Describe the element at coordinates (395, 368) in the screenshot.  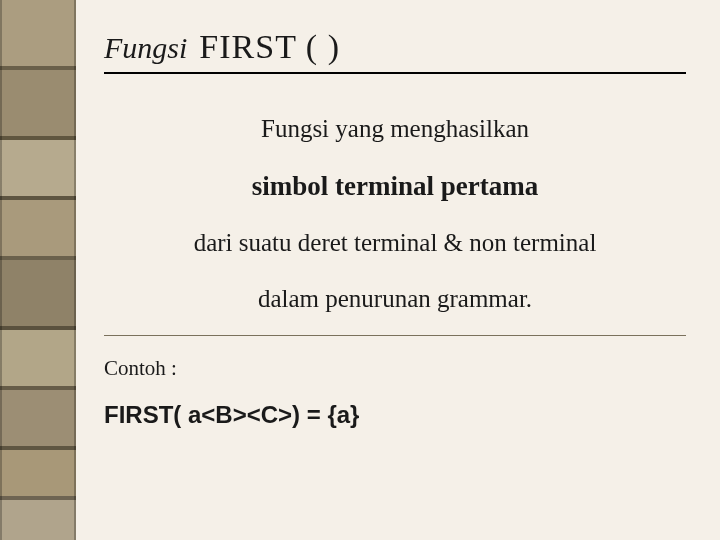
I see `example-label: Contoh :` at that location.